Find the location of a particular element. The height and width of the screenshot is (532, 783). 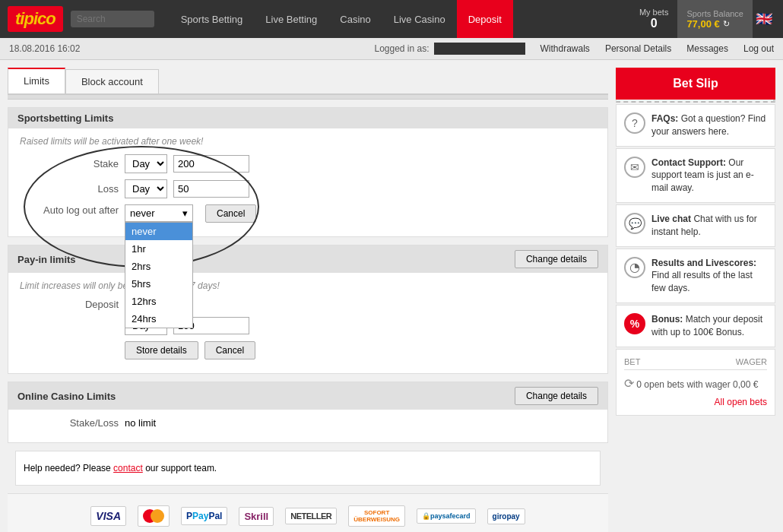

sportsbetting-cancel-button: Cancel is located at coordinates (231, 214).